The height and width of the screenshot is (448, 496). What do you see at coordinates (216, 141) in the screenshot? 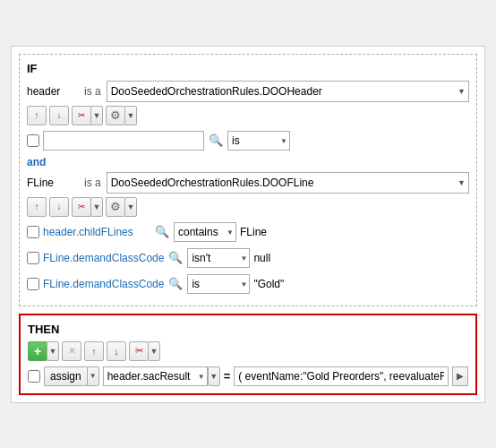
I see `search-icon-empty` at bounding box center [216, 141].